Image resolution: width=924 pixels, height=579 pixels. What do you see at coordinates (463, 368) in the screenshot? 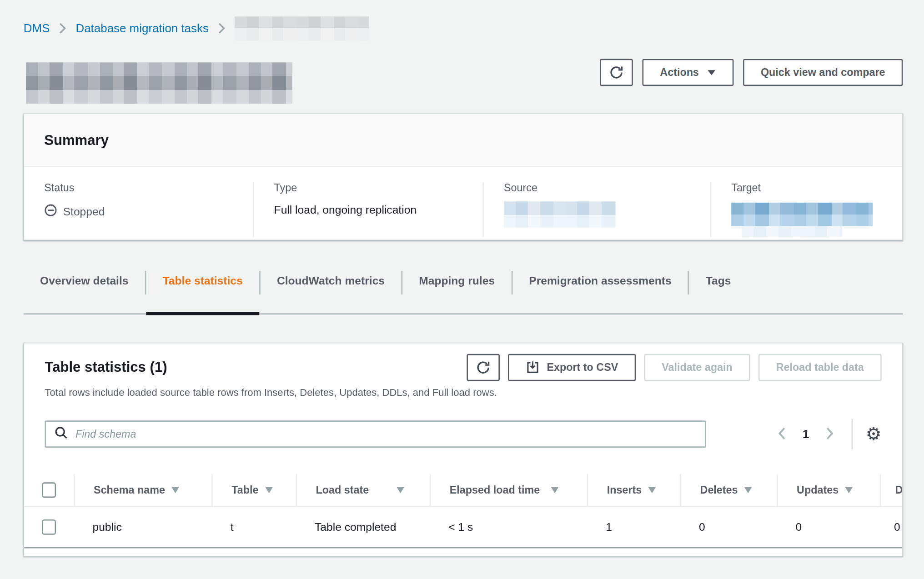
I see `table-statistics-header: Table statistics (1) Export to` at bounding box center [463, 368].